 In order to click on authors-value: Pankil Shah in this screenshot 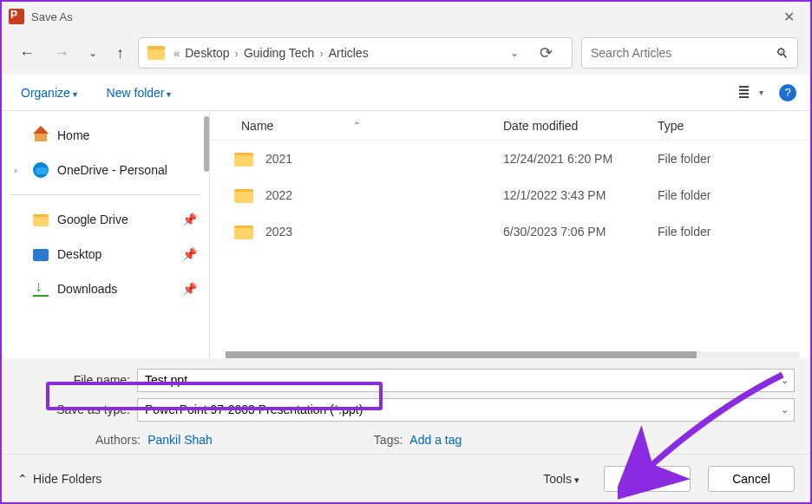, I will do `click(180, 440)`.